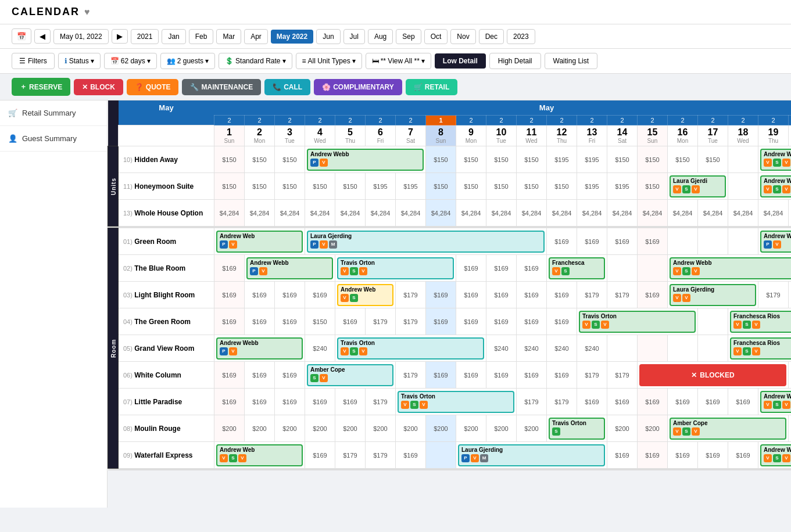 The height and width of the screenshot is (532, 791). I want to click on price-cell-13-3: $4,284, so click(290, 213).